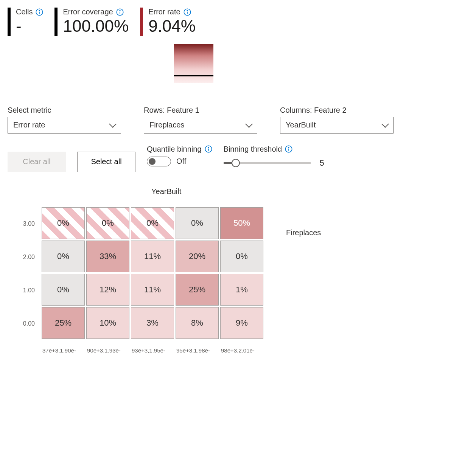 The height and width of the screenshot is (472, 476). What do you see at coordinates (197, 256) in the screenshot?
I see `heatmap-cell: 20%` at bounding box center [197, 256].